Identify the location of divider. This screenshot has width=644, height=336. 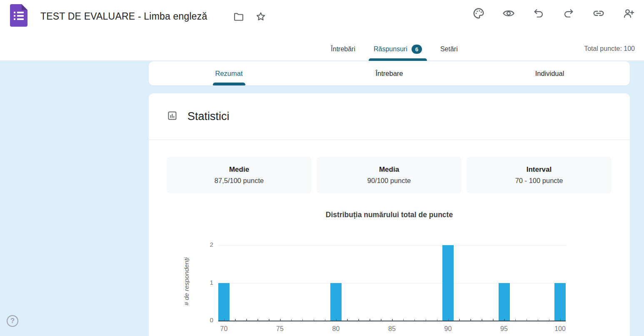
(389, 140).